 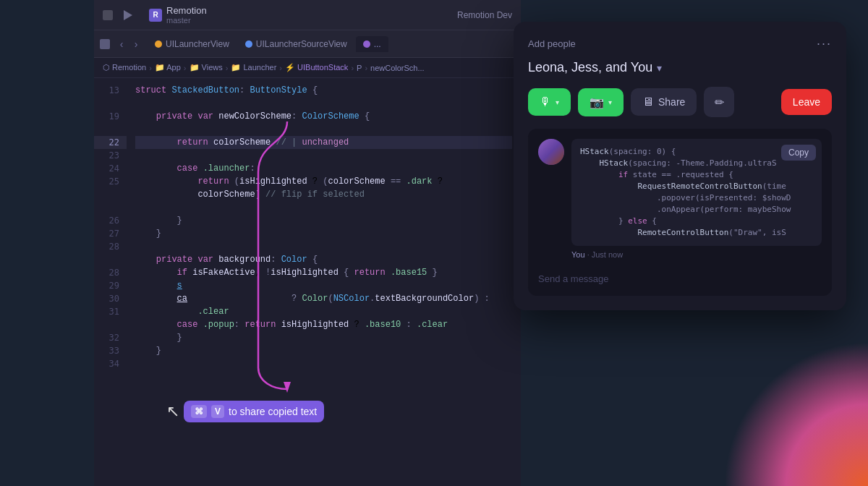 What do you see at coordinates (680, 213) in the screenshot?
I see `chat-area: Copy HStack(spacing: 0) { HStack(spacing…` at bounding box center [680, 213].